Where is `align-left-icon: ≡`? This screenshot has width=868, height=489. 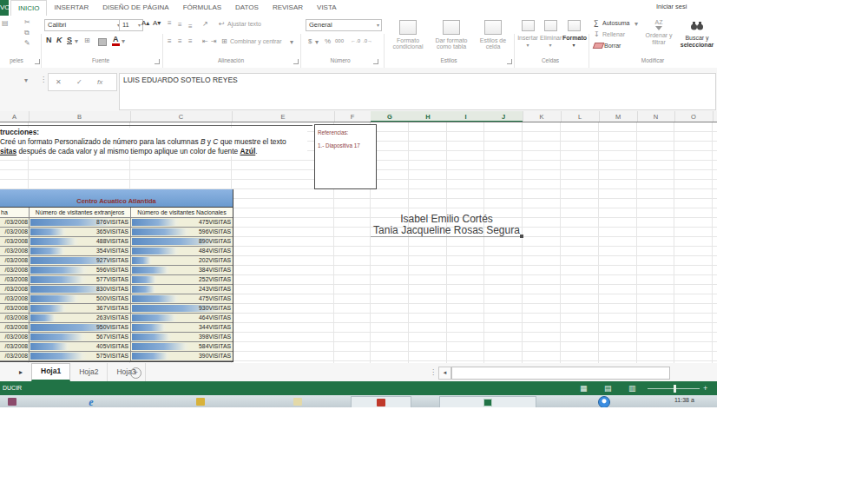
align-left-icon: ≡ is located at coordinates (170, 42).